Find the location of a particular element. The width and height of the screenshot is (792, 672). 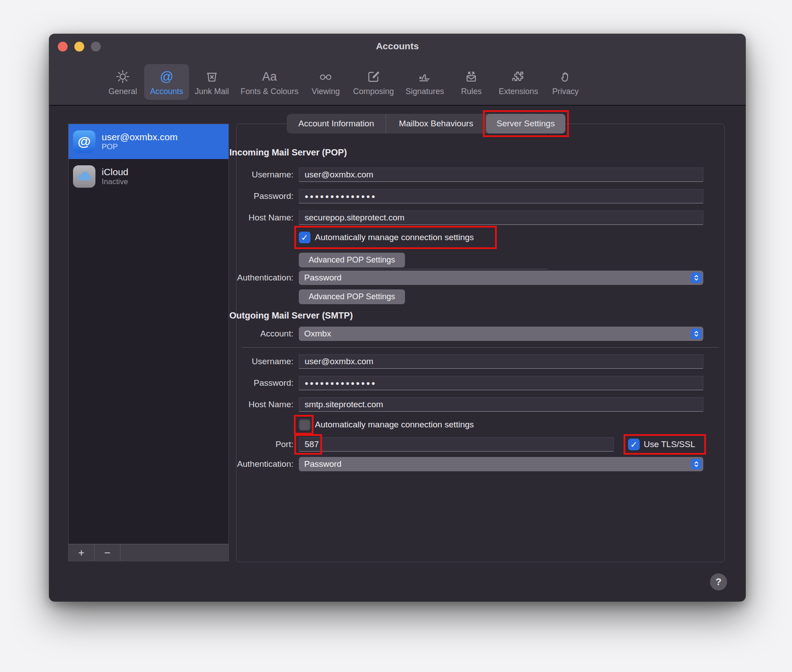

toolbar-label: Extensions is located at coordinates (518, 91).